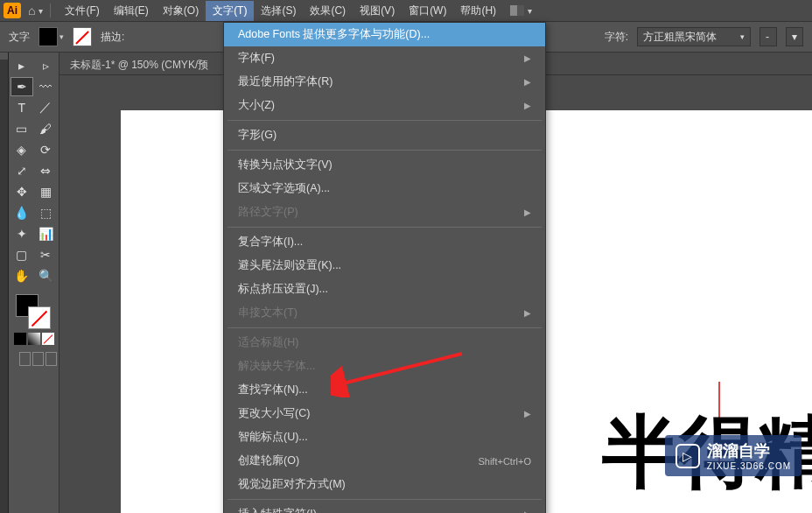 The image size is (812, 513). Describe the element at coordinates (46, 66) in the screenshot. I see `direct-selection-tool: ▹` at that location.